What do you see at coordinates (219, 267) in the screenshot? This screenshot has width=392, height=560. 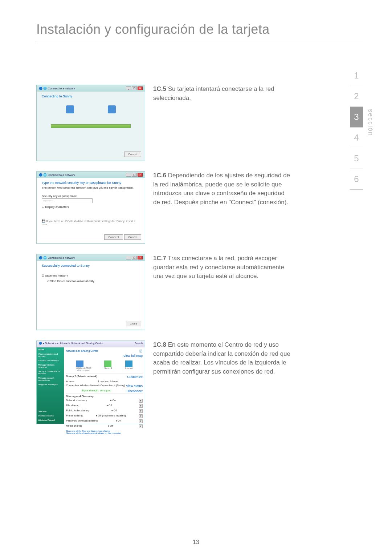 I see `step-body: Tras conectarse a la red, podrá escoger …` at bounding box center [219, 267].